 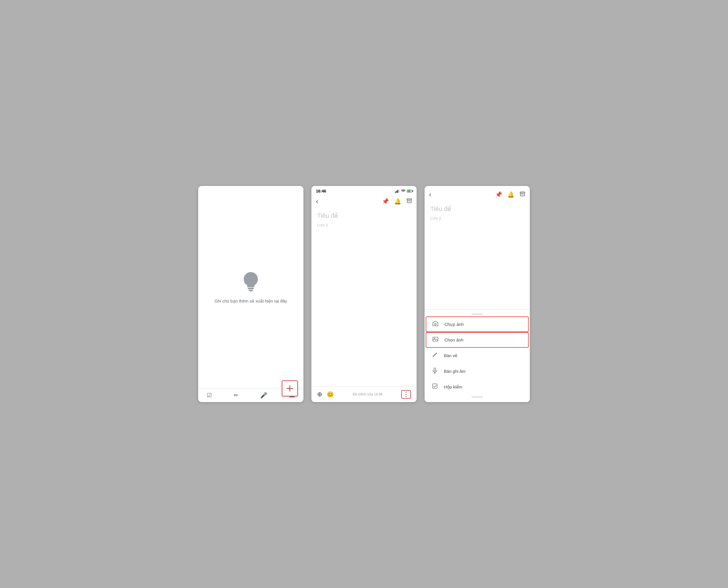 I want to click on screen3-archive-icon, so click(x=522, y=194).